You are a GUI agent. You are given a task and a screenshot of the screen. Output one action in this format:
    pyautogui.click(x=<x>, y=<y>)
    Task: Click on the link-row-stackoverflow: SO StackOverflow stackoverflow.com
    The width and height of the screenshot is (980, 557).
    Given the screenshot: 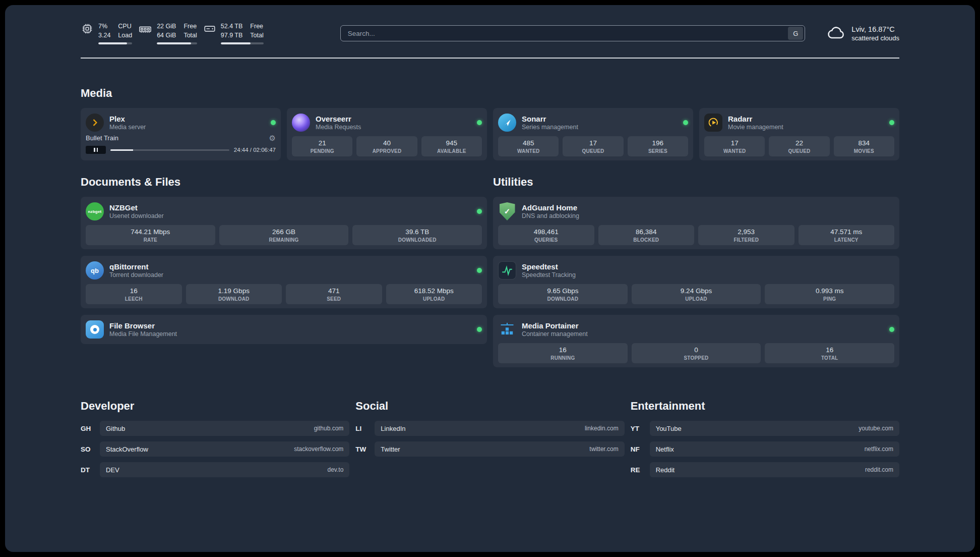 What is the action you would take?
    pyautogui.click(x=215, y=449)
    